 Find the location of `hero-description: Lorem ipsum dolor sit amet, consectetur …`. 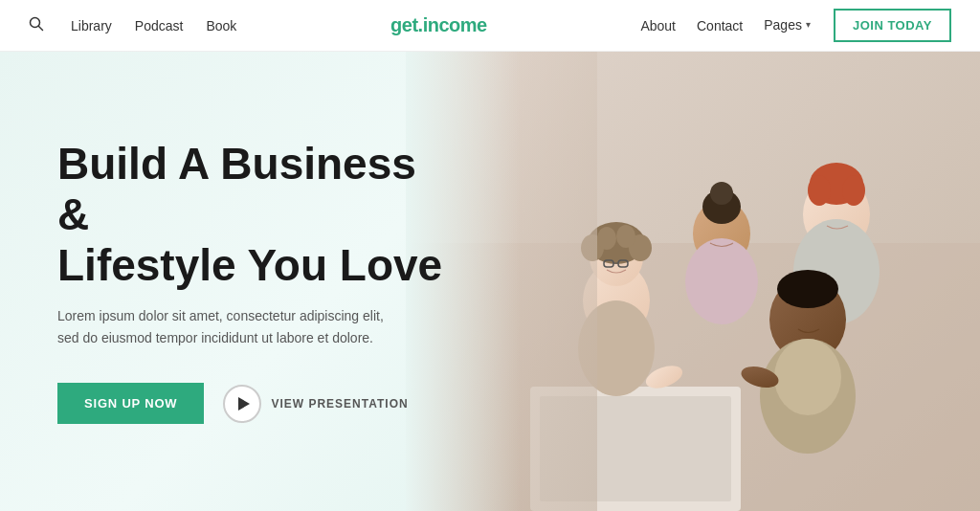

hero-description: Lorem ipsum dolor sit amet, consectetur … is located at coordinates (230, 327).